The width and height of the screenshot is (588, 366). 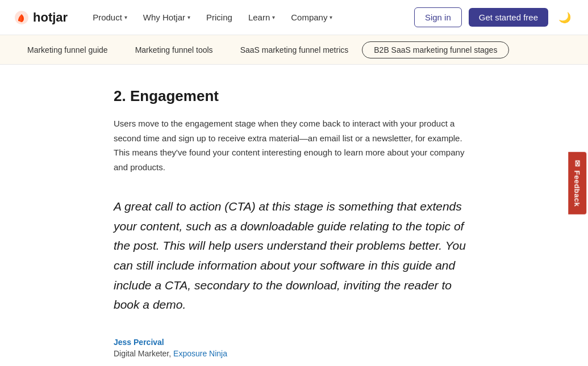 I want to click on company-chevron-icon: ▾, so click(x=331, y=17).